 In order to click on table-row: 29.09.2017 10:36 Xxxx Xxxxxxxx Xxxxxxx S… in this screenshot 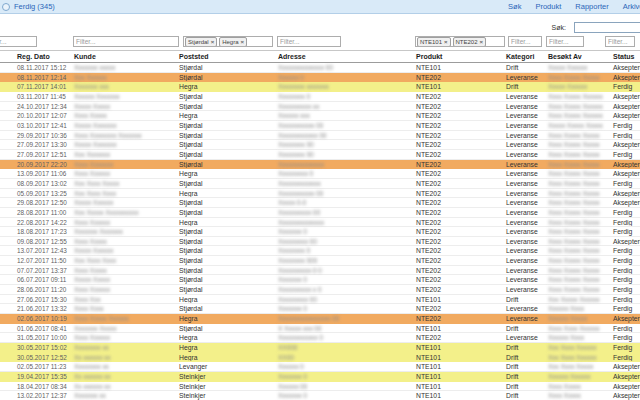, I will do `click(320, 136)`.